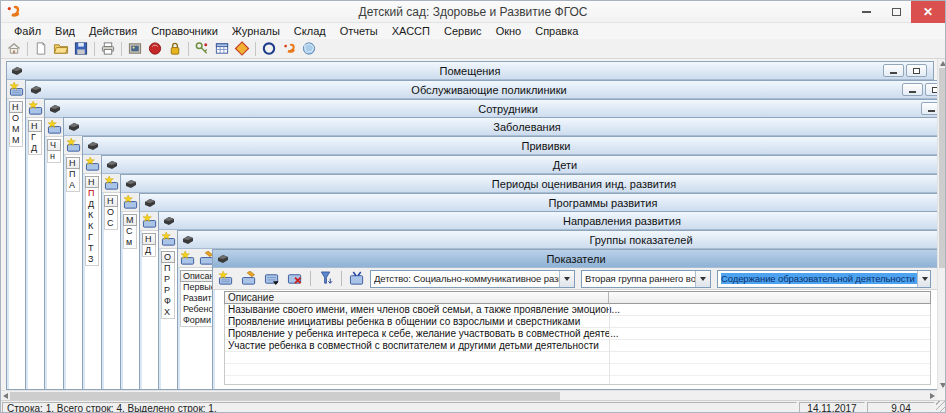 The width and height of the screenshot is (946, 413). What do you see at coordinates (54, 156) in the screenshot?
I see `sliver-row: н` at bounding box center [54, 156].